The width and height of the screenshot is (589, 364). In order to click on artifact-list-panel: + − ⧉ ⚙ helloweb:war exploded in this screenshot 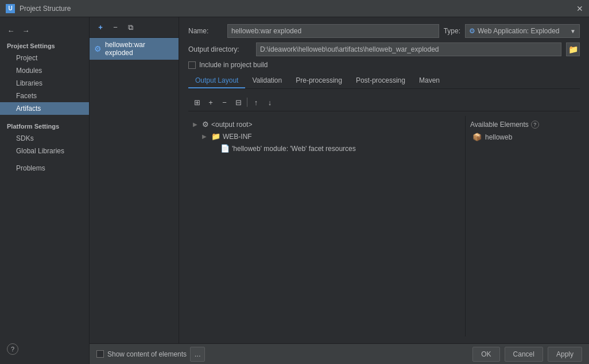, I will do `click(134, 180)`.